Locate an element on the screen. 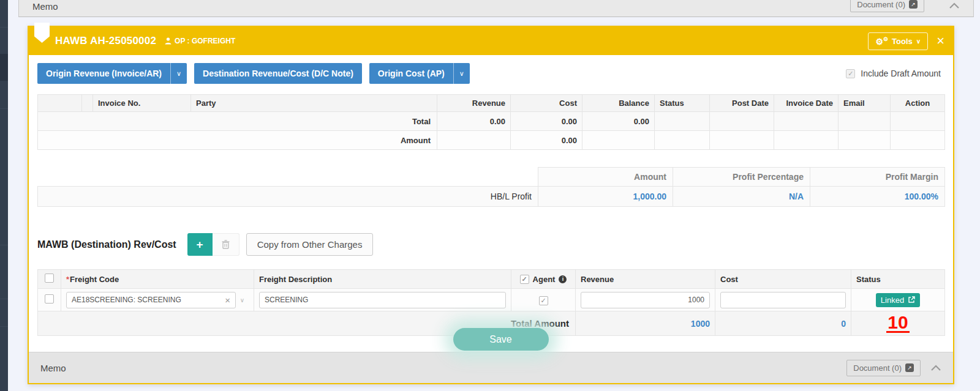 This screenshot has height=391, width=980. header-email: Email is located at coordinates (865, 103).